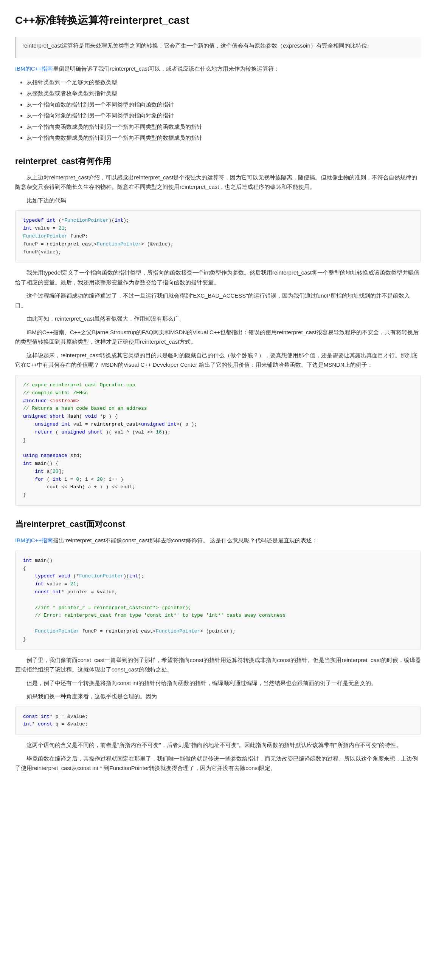 This screenshot has height=980, width=436. Describe the element at coordinates (218, 182) in the screenshot. I see `section1-para1: 从上边对reinterpret_cast介绍，可以感觉出reinterpret_…` at that location.